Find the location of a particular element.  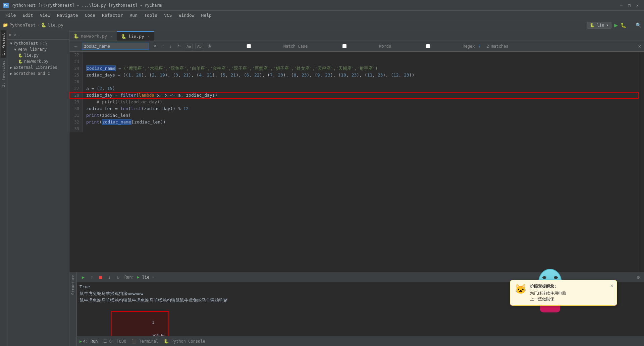

match-count: 2 matches is located at coordinates (498, 46).